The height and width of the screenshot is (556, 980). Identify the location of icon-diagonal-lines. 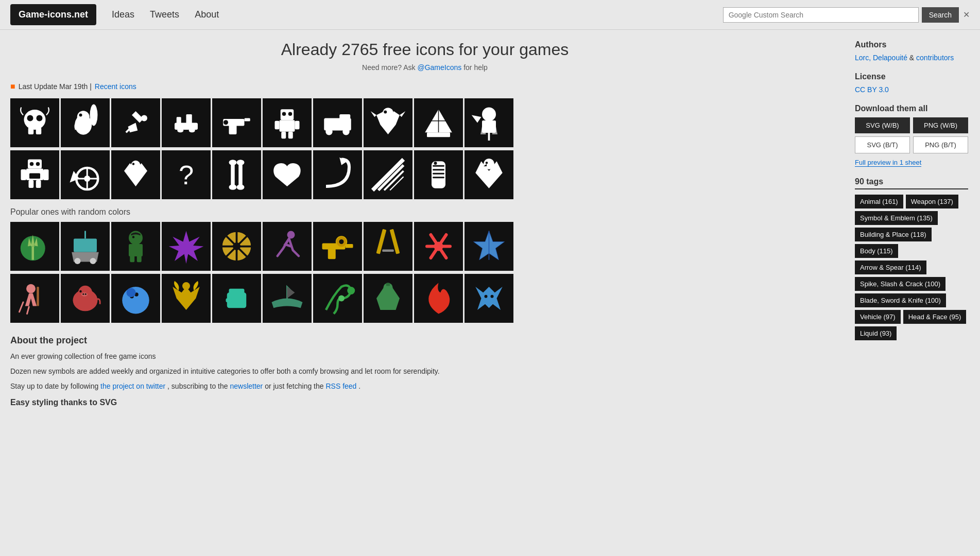
(388, 175).